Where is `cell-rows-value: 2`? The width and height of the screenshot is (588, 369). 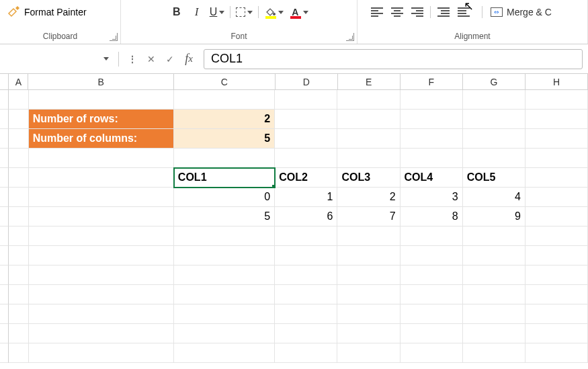
cell-rows-value: 2 is located at coordinates (224, 120).